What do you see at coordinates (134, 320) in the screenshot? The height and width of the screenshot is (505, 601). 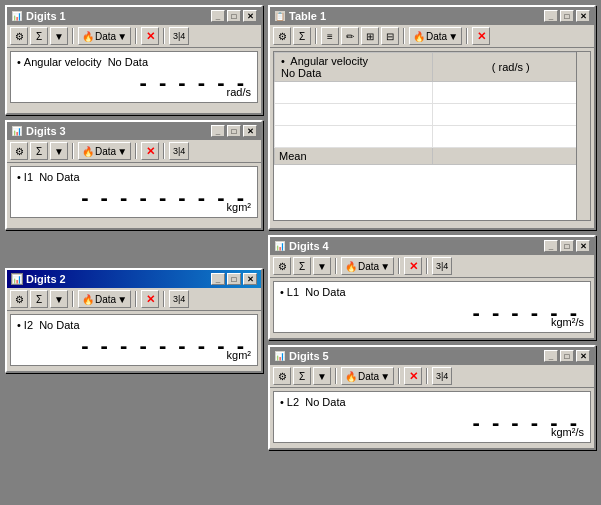 I see `digits2-window: 📊 Digits 2 _ □ ✕ ⚙ Σ ▼ 🔥 Data ▼ ✕ 3|4 I2…` at bounding box center [134, 320].